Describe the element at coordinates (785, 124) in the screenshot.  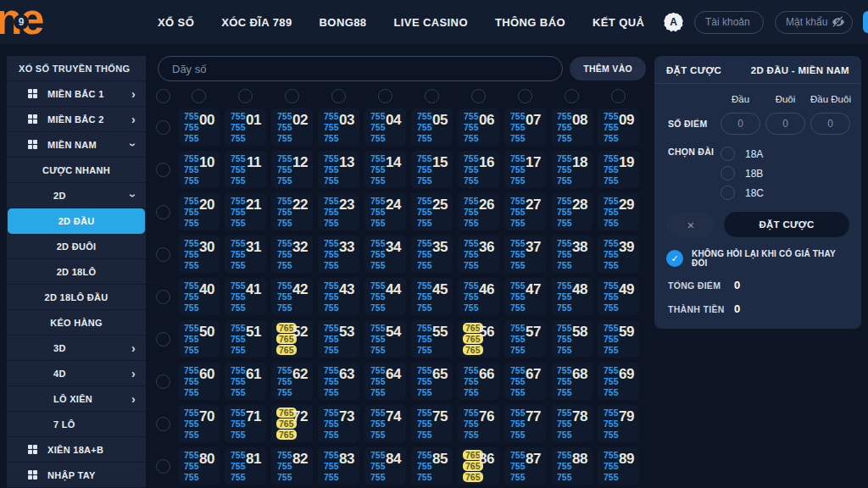
I see `points-input-1: 0` at that location.